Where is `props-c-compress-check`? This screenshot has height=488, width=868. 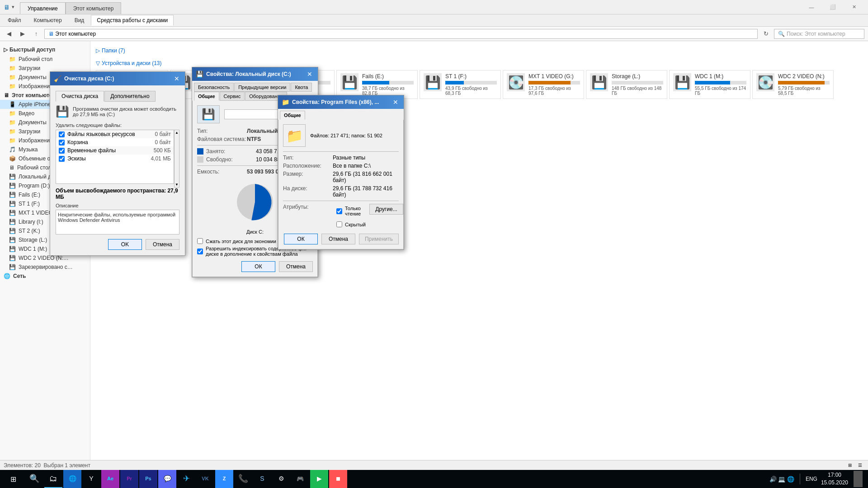 props-c-compress-check is located at coordinates (200, 241).